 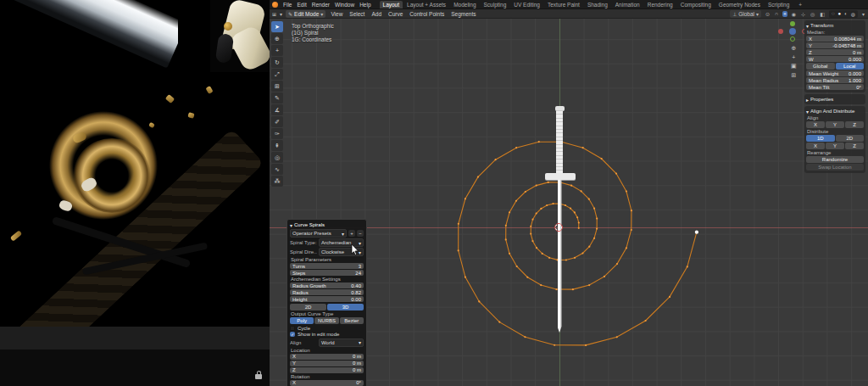 I want to click on workspace-tab: Shading, so click(x=598, y=5).